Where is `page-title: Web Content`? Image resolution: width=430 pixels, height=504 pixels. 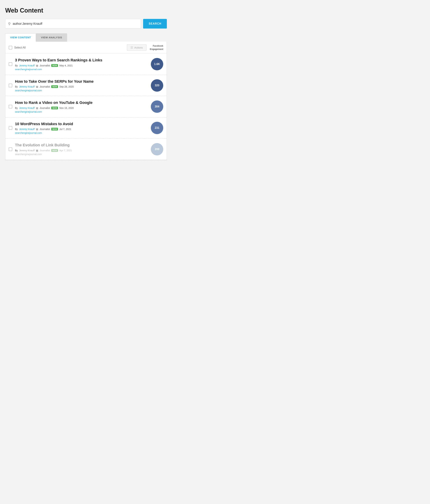
page-title: Web Content is located at coordinates (86, 10).